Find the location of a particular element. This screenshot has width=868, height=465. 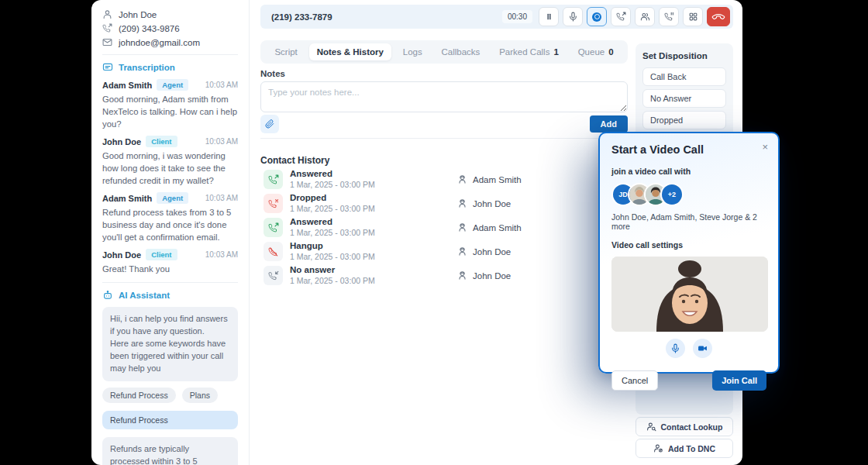

phone-outgoing-icon is located at coordinates (622, 17).